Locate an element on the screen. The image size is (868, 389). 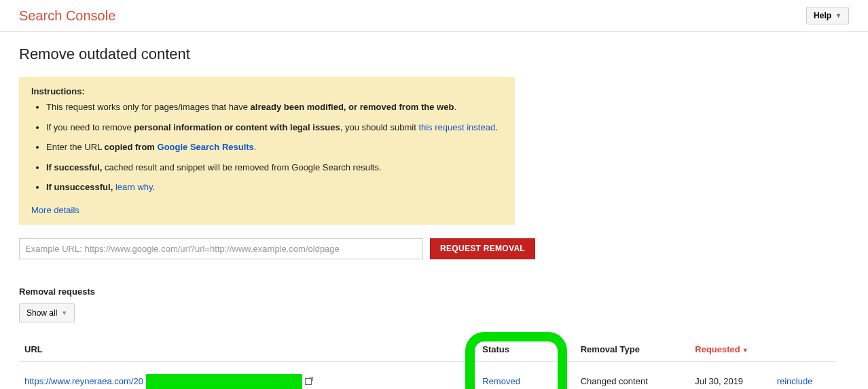
removal-requests-title: Removal requests is located at coordinates (428, 292).